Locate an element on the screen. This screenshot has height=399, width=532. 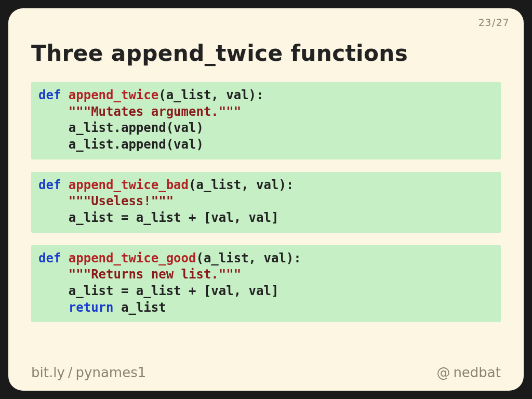
page-sep: / is located at coordinates (494, 22).